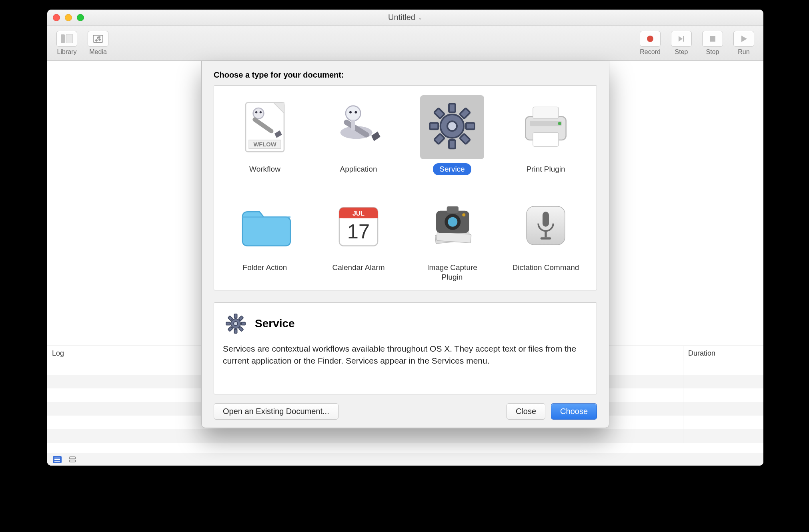 Image resolution: width=809 pixels, height=532 pixels. I want to click on choose-button: Choose, so click(574, 411).